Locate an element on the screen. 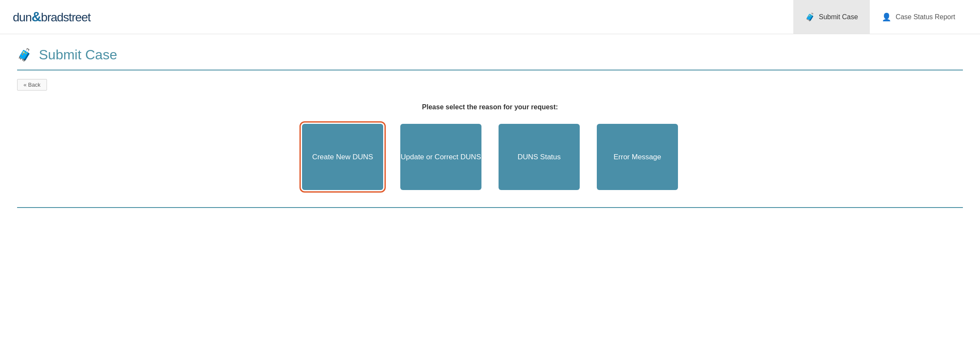 This screenshot has width=980, height=357. reason-button-error-message: Error Message is located at coordinates (637, 157).